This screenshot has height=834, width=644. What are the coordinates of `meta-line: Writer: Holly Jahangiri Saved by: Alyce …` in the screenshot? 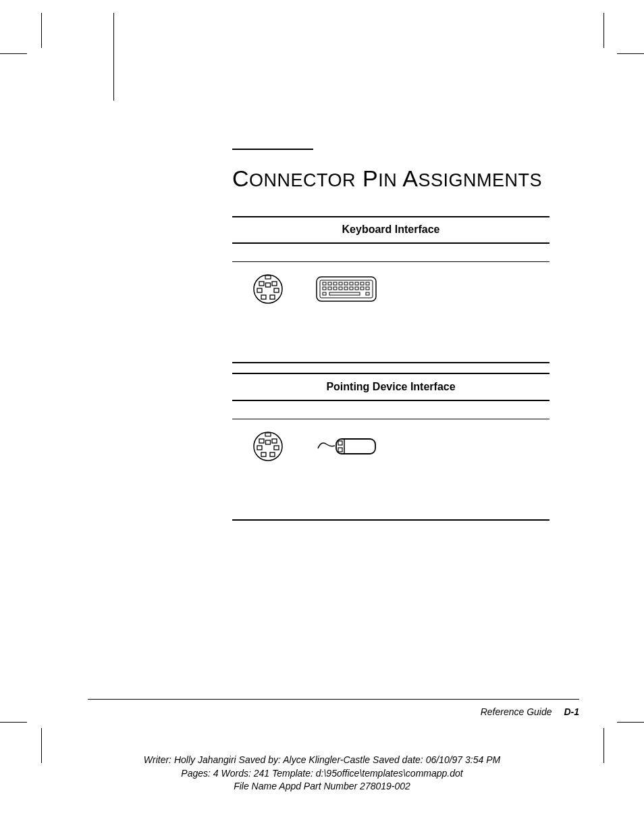 It's located at (322, 760).